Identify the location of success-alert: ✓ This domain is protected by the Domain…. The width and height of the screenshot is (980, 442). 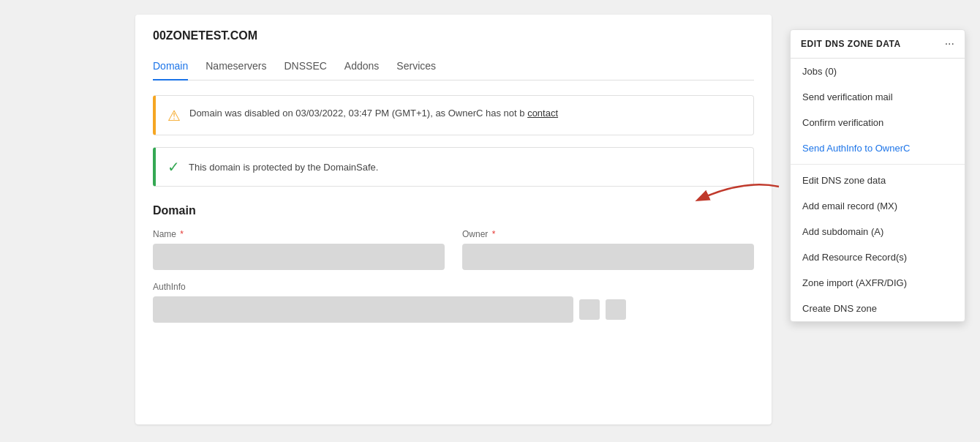
(453, 167).